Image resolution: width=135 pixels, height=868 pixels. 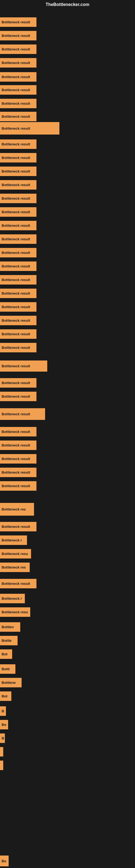 What do you see at coordinates (3, 711) in the screenshot?
I see `bar-label: B` at bounding box center [3, 711].